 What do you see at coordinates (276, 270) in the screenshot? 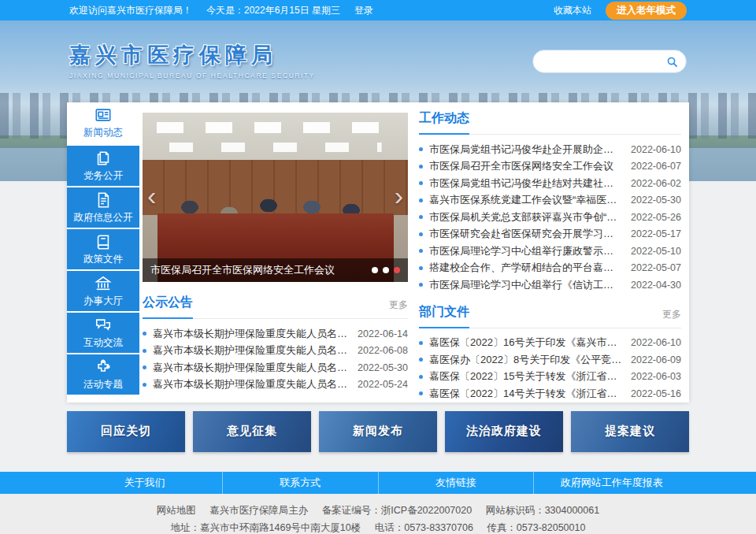
I see `carousel-caption-bar: 市医保局召开全市医保网络安全工作会议` at bounding box center [276, 270].